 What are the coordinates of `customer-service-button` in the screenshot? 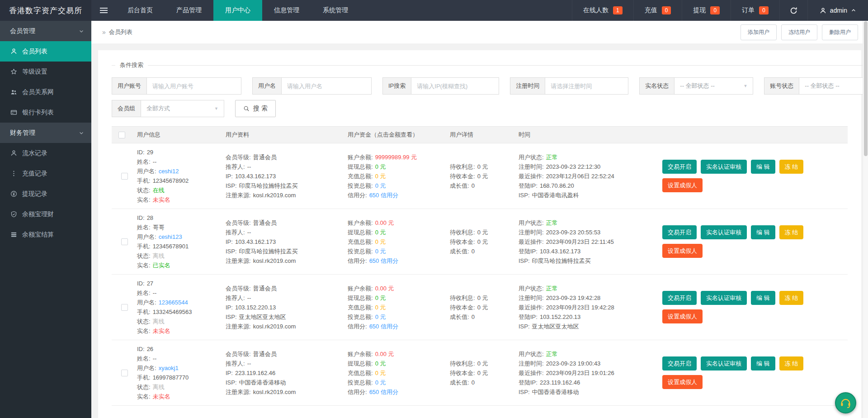 It's located at (845, 403).